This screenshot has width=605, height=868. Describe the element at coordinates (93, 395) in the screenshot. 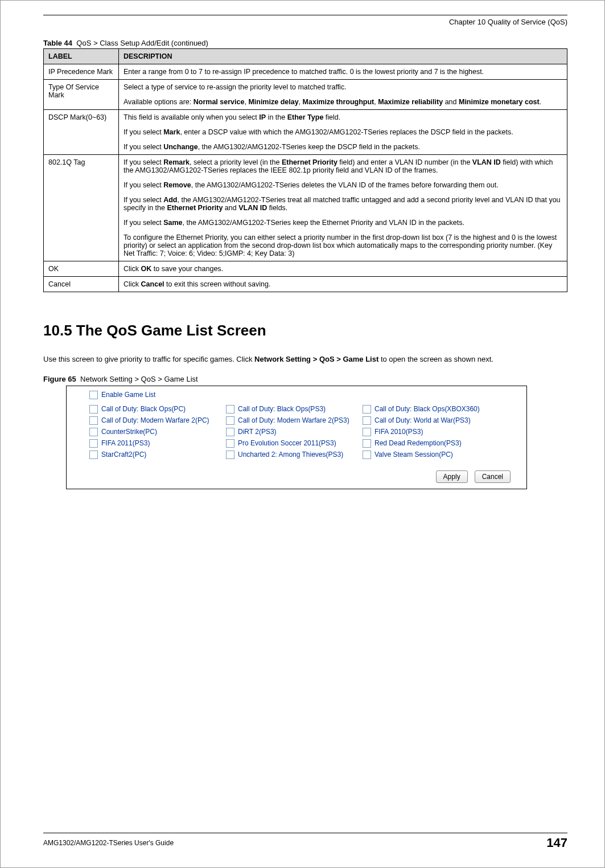

I see `enable-game-list-checkbox` at that location.